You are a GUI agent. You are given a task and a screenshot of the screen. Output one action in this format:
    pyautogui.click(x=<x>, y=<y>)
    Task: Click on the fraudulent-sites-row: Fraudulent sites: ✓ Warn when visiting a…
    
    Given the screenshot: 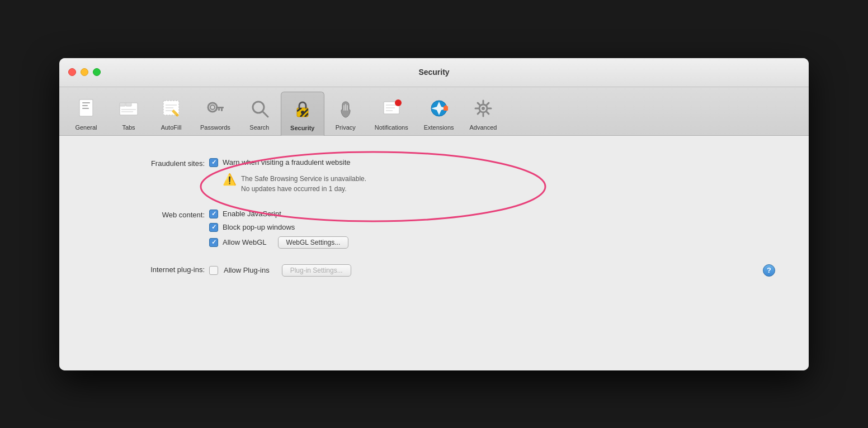 What is the action you would take?
    pyautogui.click(x=434, y=176)
    